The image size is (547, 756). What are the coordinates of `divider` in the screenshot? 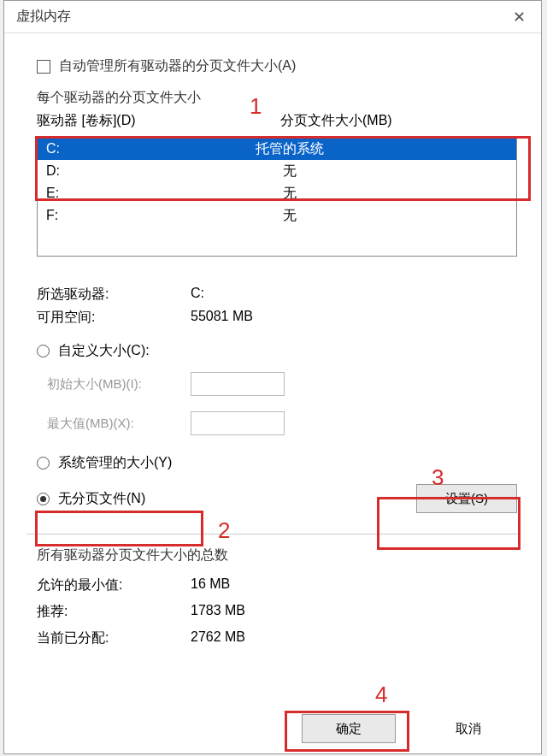 It's located at (274, 534).